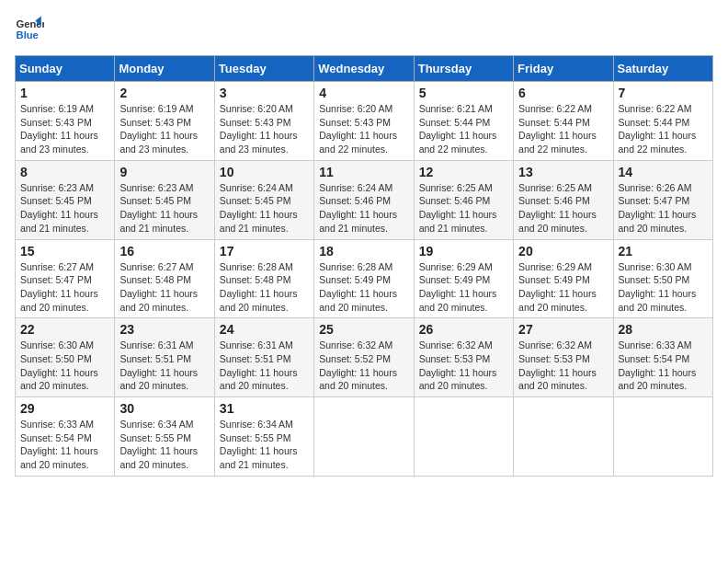 Image resolution: width=728 pixels, height=563 pixels. What do you see at coordinates (458, 129) in the screenshot?
I see `day-info: Sunrise: 6:21 AMSunset: 5:44 PMDaylight:…` at bounding box center [458, 129].